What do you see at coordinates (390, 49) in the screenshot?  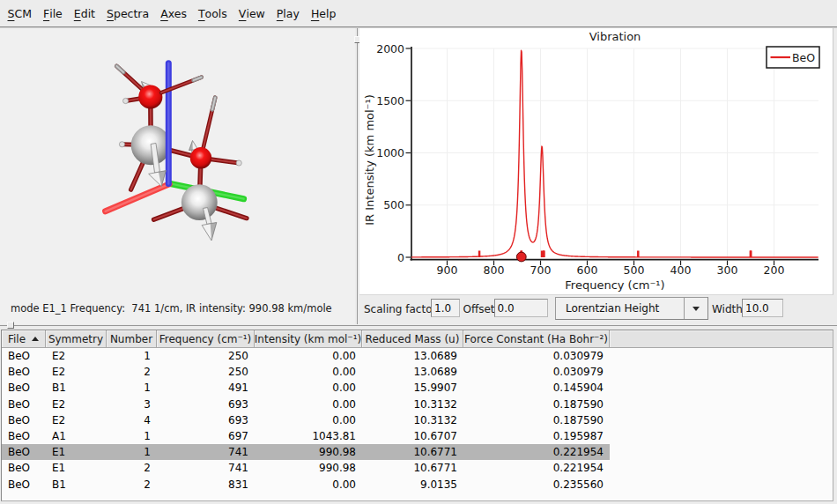 I see `y-tick-label: 2000` at bounding box center [390, 49].